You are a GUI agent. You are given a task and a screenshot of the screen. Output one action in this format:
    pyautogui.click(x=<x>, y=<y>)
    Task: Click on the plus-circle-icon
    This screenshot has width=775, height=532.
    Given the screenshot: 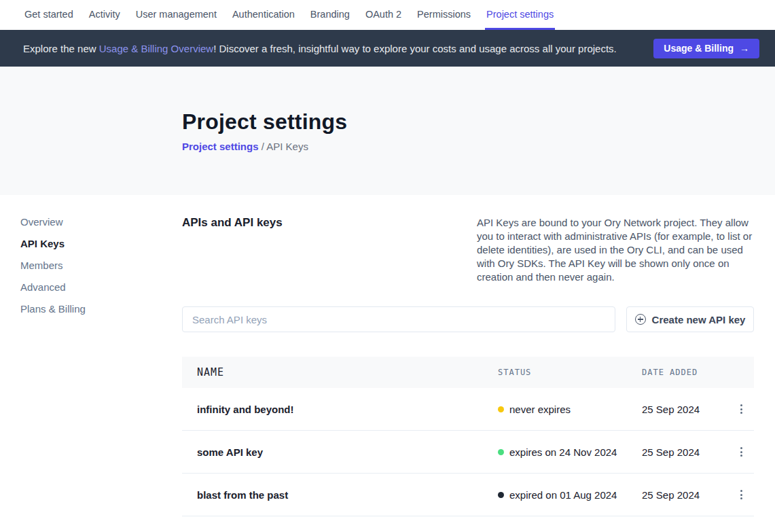 What is the action you would take?
    pyautogui.click(x=641, y=319)
    